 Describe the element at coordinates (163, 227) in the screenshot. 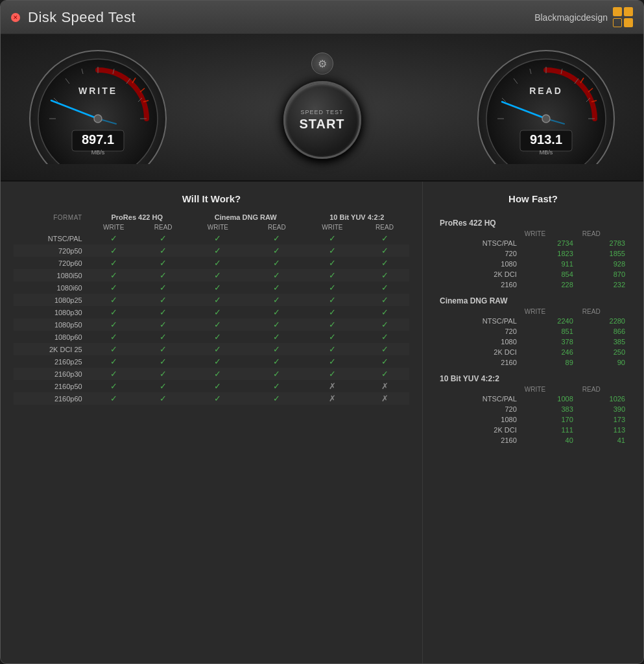

I see `prores-read-header: READ` at that location.